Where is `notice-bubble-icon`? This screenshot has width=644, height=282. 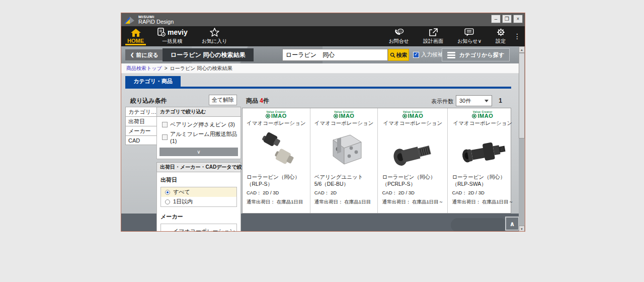 notice-bubble-icon is located at coordinates (469, 32).